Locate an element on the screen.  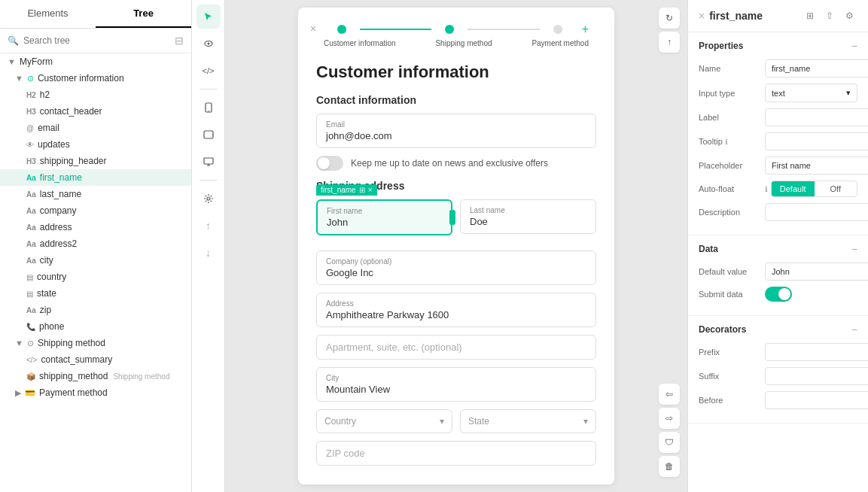
stepper-close-icon: × is located at coordinates (313, 29).